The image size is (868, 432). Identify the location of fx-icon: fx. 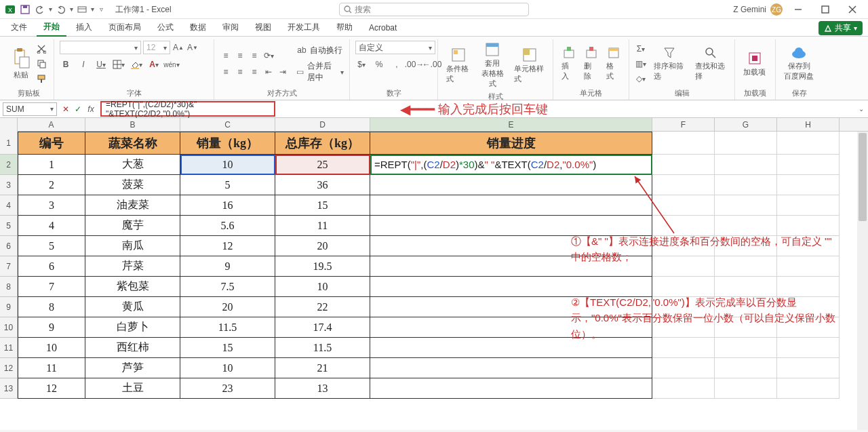
(91, 109).